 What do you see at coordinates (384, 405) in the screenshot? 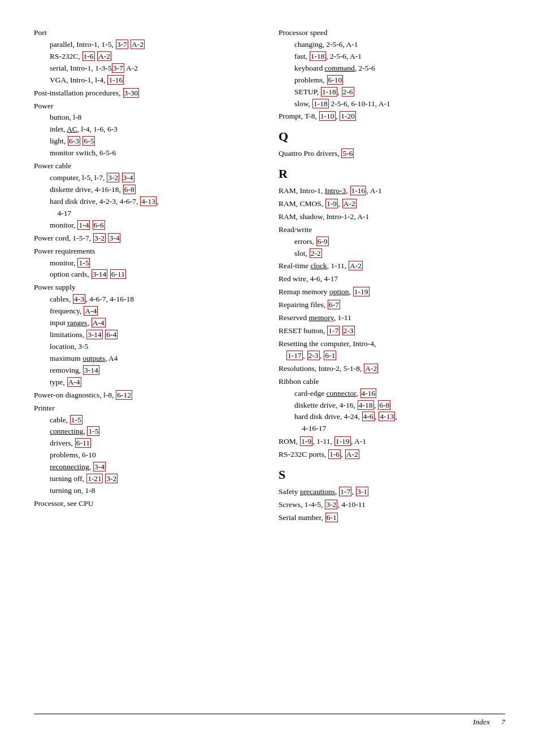
I see `ref-6-8b: 6-8` at bounding box center [384, 405].